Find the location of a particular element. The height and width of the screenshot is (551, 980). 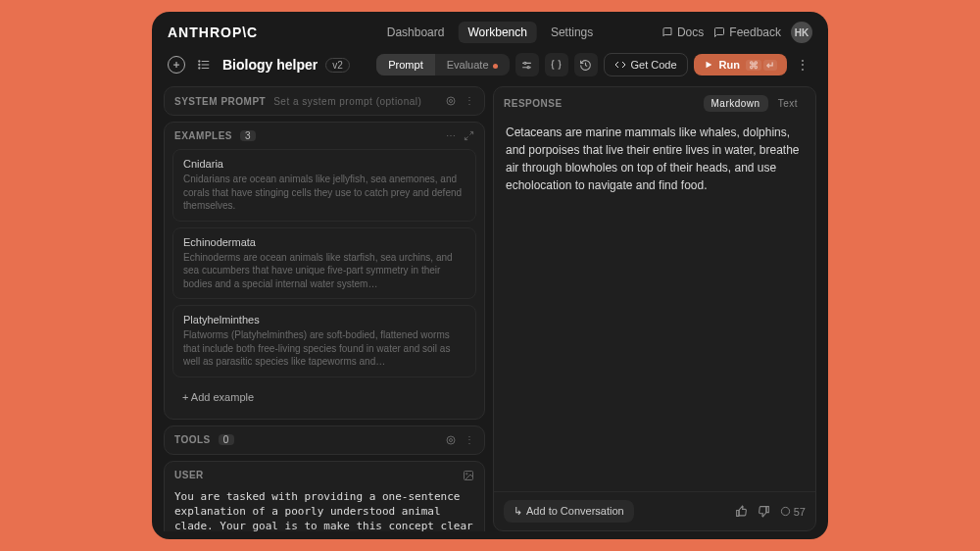

tab-evaluate: Evaluate is located at coordinates (472, 65).